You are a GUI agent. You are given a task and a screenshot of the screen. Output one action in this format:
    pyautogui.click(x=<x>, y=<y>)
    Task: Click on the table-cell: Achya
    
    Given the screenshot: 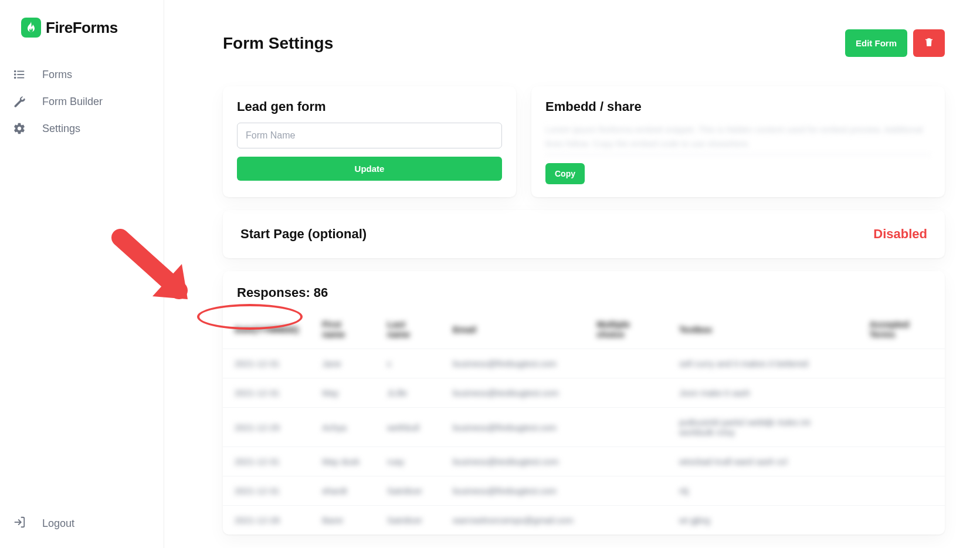 What is the action you would take?
    pyautogui.click(x=343, y=427)
    